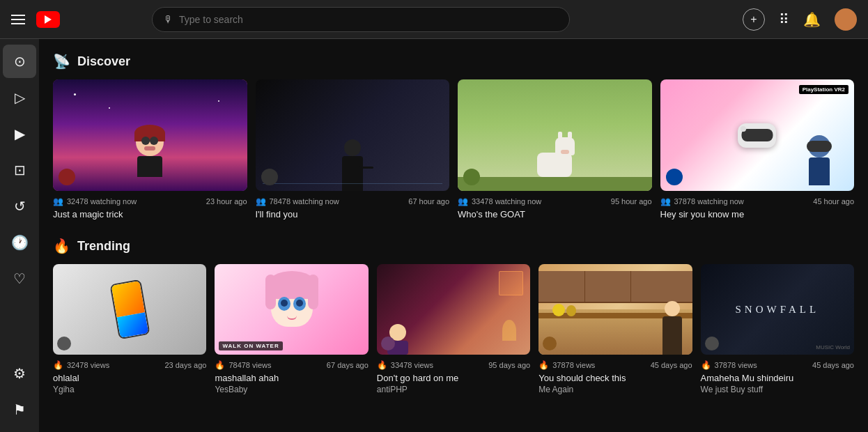 The height and width of the screenshot is (432, 868). What do you see at coordinates (242, 365) in the screenshot?
I see `trend-meta-left-2: 🔥 78478 views` at bounding box center [242, 365].